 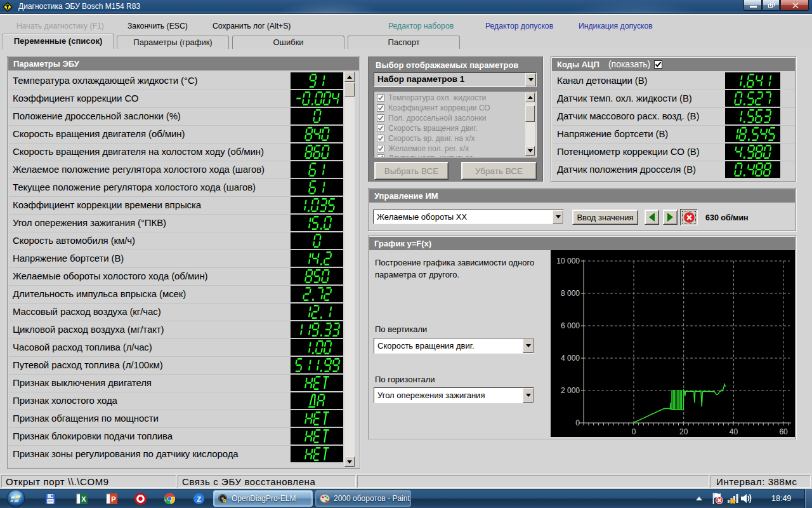 What do you see at coordinates (570, 293) in the screenshot?
I see `svg-text: 8 000` at bounding box center [570, 293].